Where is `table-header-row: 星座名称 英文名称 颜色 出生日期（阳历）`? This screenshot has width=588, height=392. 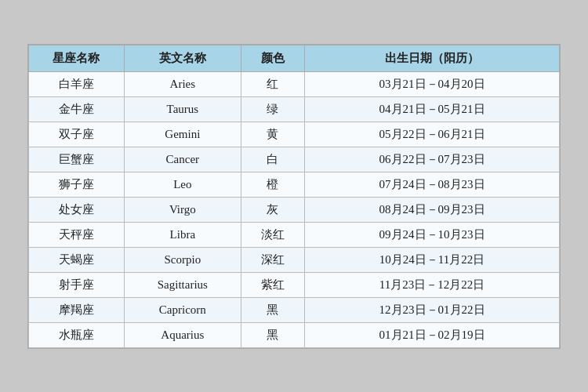 table-header-row: 星座名称 英文名称 颜色 出生日期（阳历） is located at coordinates (295, 58).